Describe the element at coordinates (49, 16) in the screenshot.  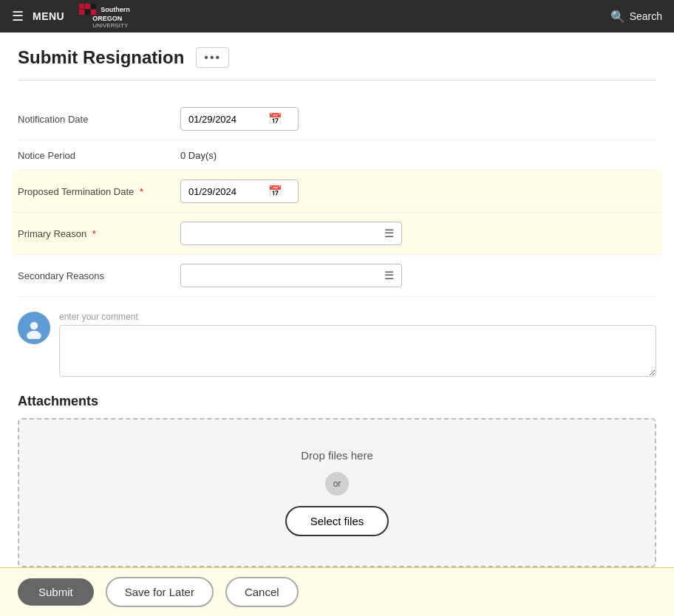
I see `menu-label: MENU` at that location.